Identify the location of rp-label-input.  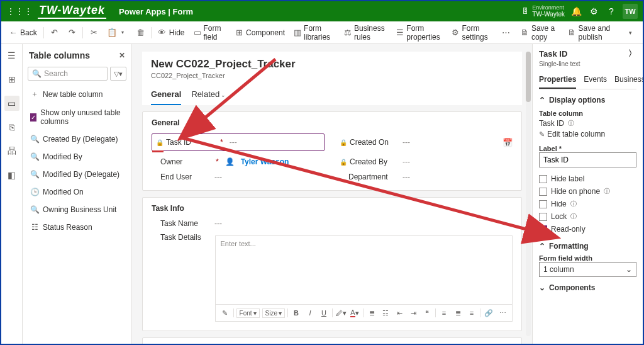
(587, 160).